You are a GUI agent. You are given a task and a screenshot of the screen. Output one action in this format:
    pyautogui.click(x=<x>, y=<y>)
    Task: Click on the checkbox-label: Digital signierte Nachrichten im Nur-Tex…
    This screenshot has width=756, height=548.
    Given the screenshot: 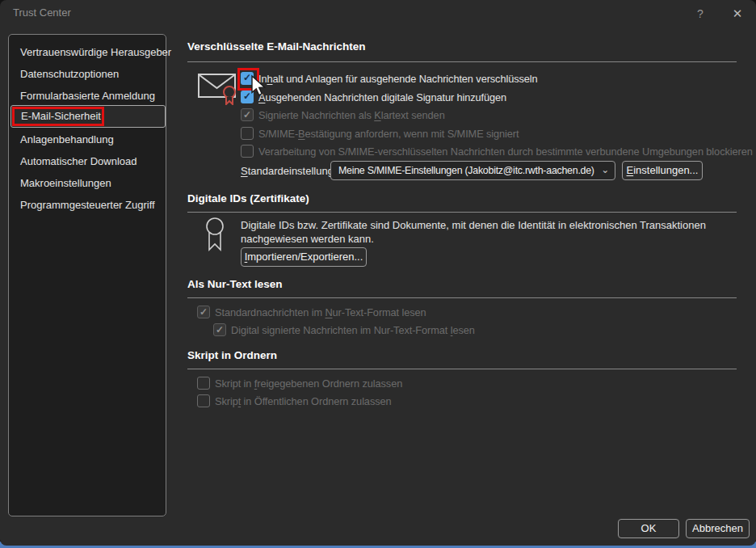 What is the action you would take?
    pyautogui.click(x=353, y=331)
    